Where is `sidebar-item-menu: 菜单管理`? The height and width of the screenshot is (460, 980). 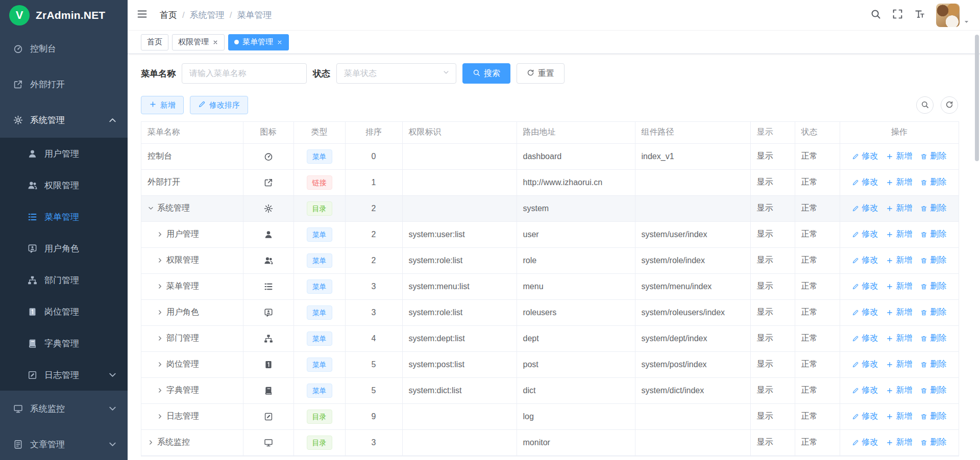
sidebar-item-menu: 菜单管理 is located at coordinates (64, 217).